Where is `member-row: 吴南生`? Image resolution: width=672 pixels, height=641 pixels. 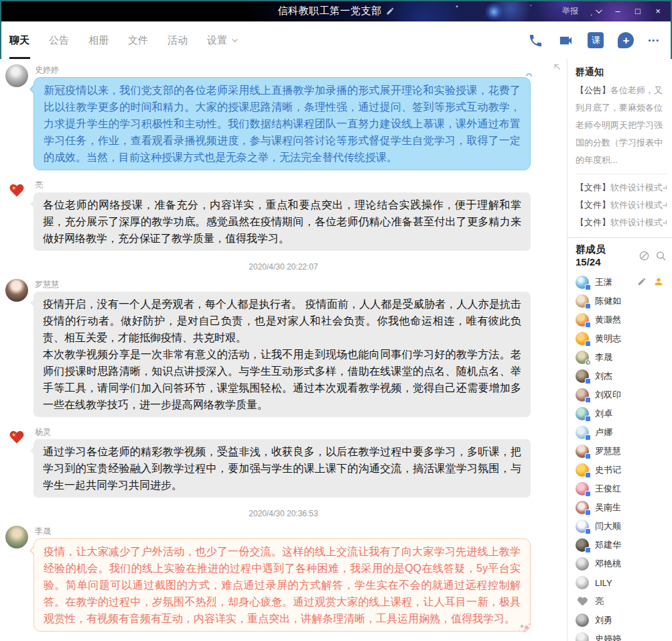 member-row: 吴南生 is located at coordinates (621, 508).